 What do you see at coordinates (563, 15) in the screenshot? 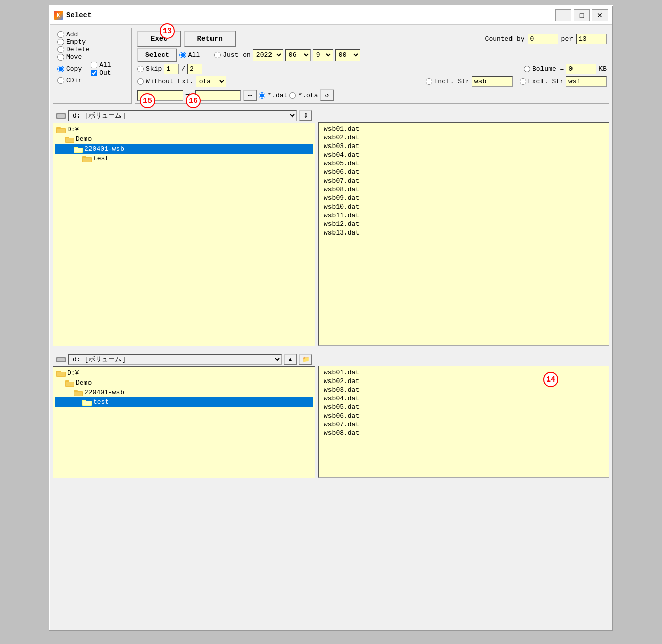
I see `minimize-button: —` at bounding box center [563, 15].